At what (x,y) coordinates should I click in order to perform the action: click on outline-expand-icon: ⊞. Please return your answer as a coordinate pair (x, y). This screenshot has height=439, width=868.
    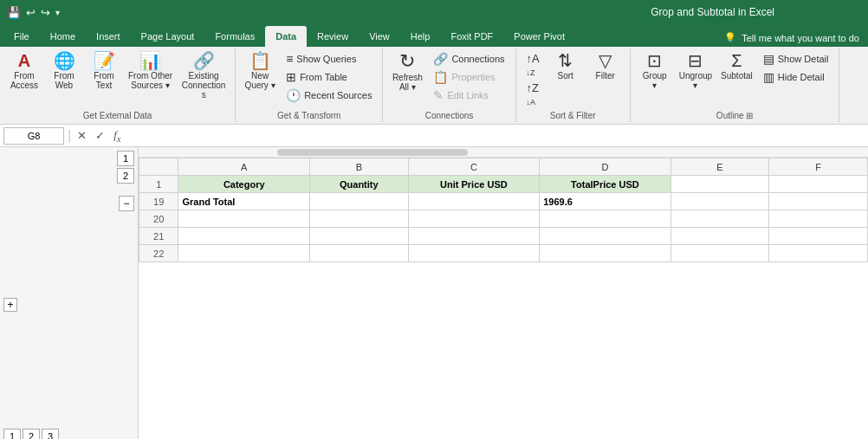
    Looking at the image, I should click on (749, 116).